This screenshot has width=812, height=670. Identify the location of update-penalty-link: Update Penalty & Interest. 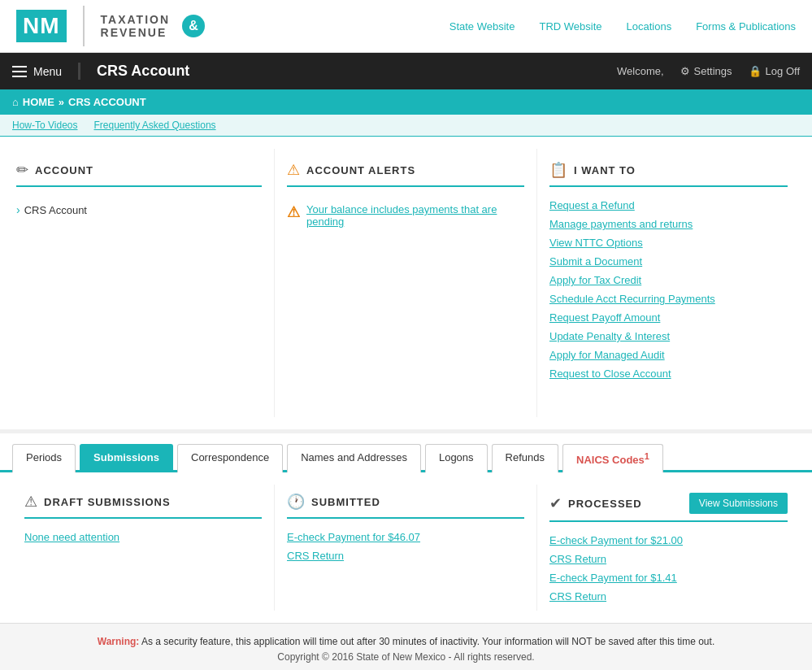
(668, 337).